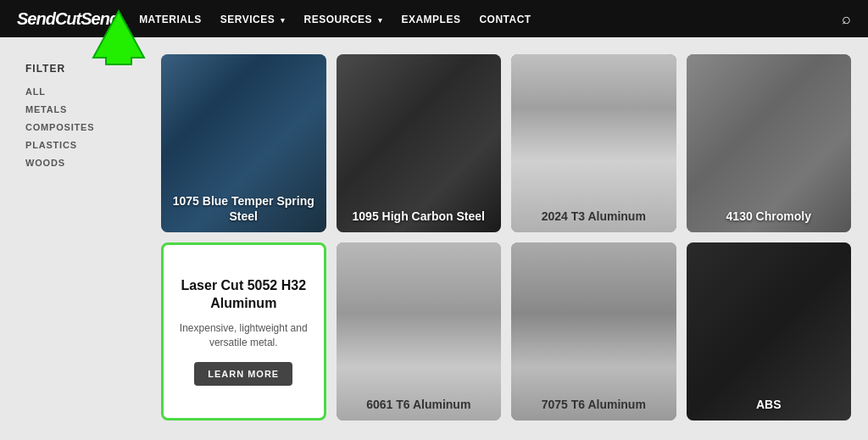  What do you see at coordinates (593, 216) in the screenshot?
I see `card-label-2024: 2024 T3 Aluminum` at bounding box center [593, 216].